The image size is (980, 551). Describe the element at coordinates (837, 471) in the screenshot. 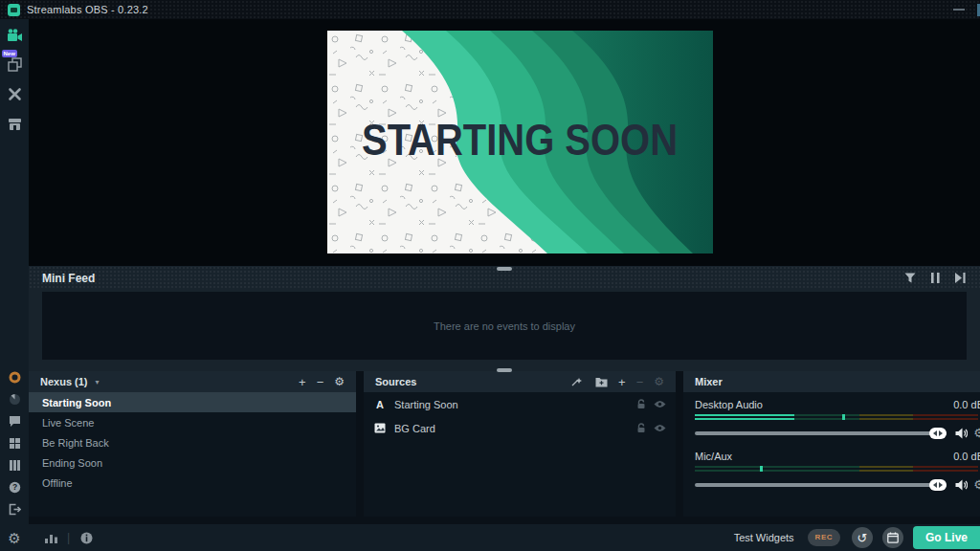

I see `mixer-channel: Mic/Aux 0.0 dB` at that location.